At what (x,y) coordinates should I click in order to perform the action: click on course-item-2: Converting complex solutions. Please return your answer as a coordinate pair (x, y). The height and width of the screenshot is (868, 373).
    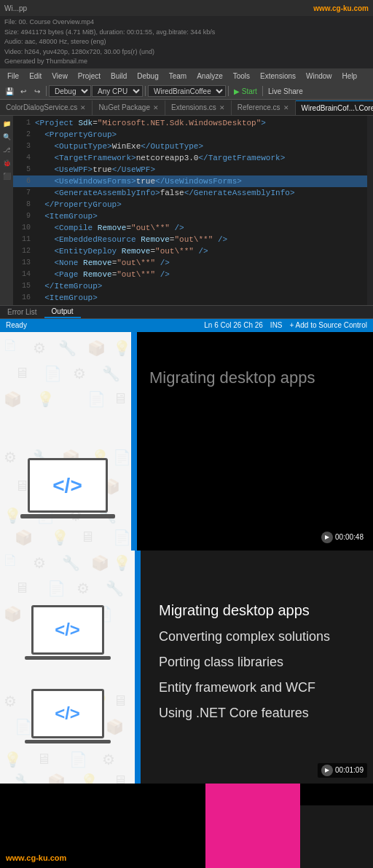
    Looking at the image, I should click on (256, 636).